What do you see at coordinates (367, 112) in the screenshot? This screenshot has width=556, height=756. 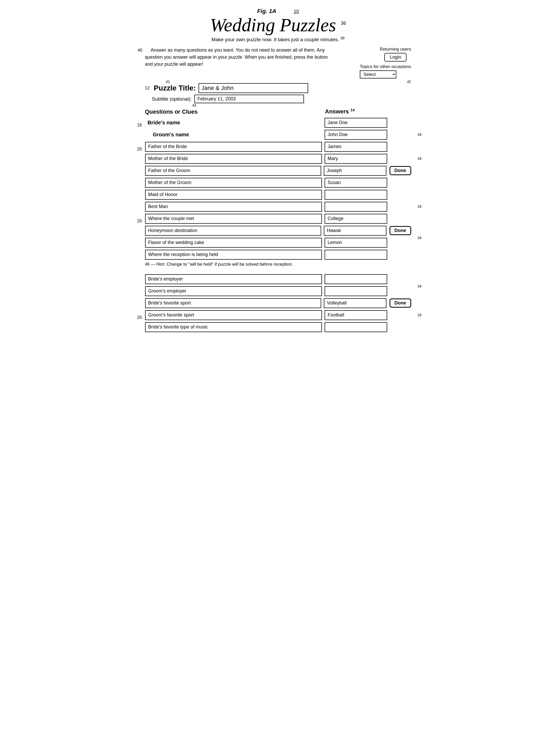 I see `answers-header: Answers 14` at bounding box center [367, 112].